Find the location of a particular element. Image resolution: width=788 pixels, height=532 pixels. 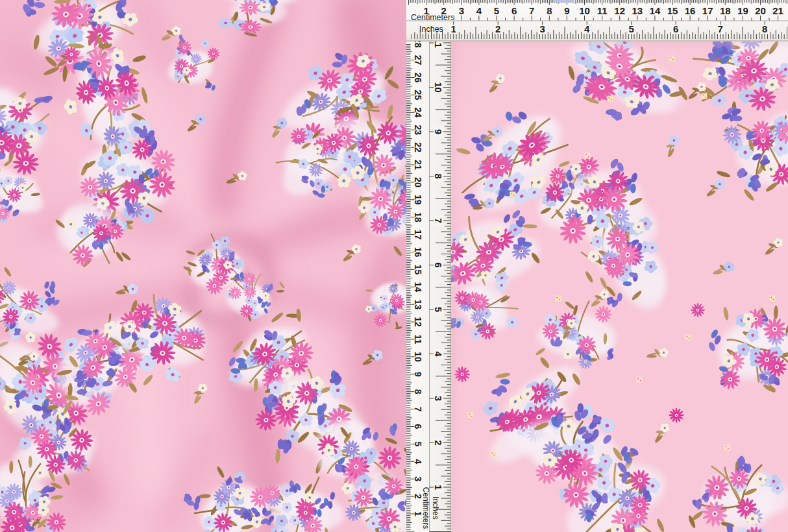

svg-text: 25 is located at coordinates (418, 95).